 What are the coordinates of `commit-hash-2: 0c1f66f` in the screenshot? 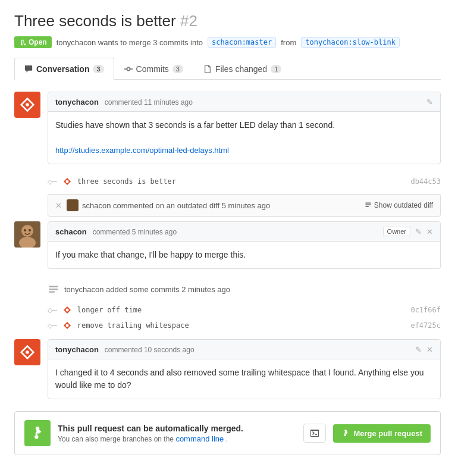 It's located at (426, 310).